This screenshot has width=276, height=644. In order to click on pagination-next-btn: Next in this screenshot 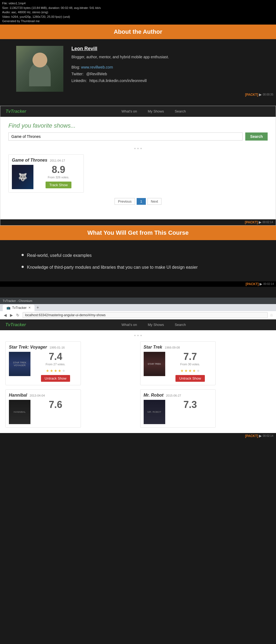, I will do `click(155, 201)`.